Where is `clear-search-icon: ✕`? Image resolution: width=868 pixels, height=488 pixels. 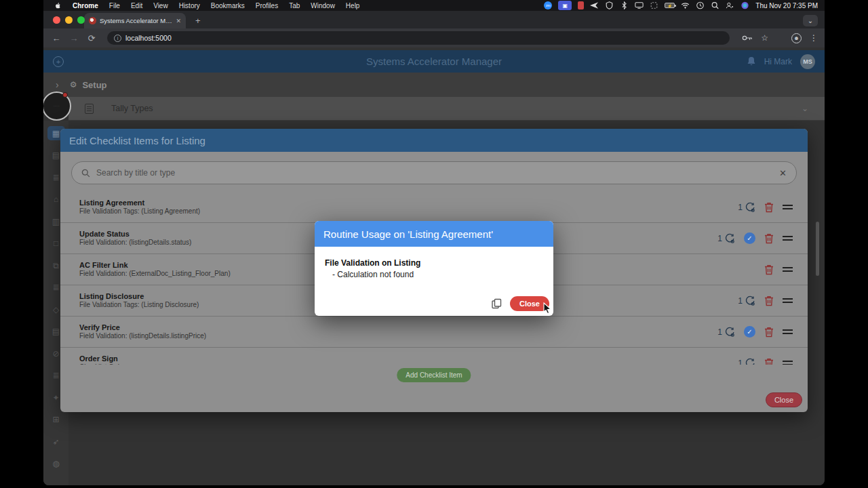
clear-search-icon: ✕ is located at coordinates (783, 174).